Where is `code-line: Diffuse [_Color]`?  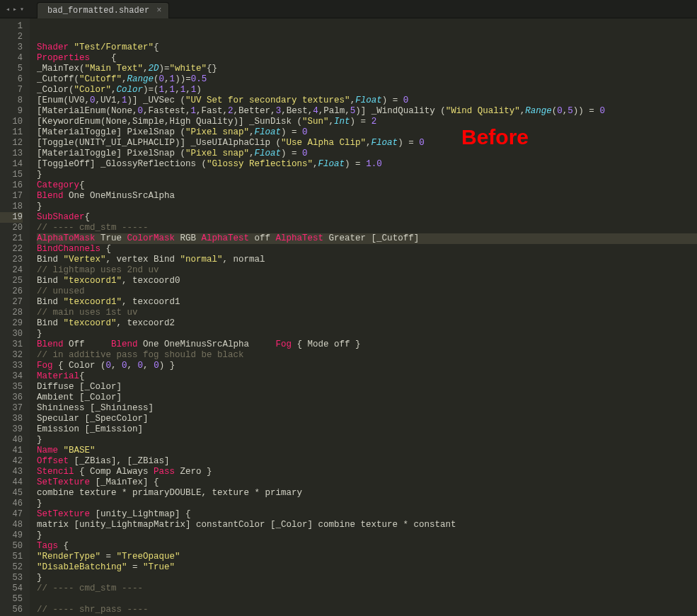 code-line: Diffuse [_Color] is located at coordinates (367, 388).